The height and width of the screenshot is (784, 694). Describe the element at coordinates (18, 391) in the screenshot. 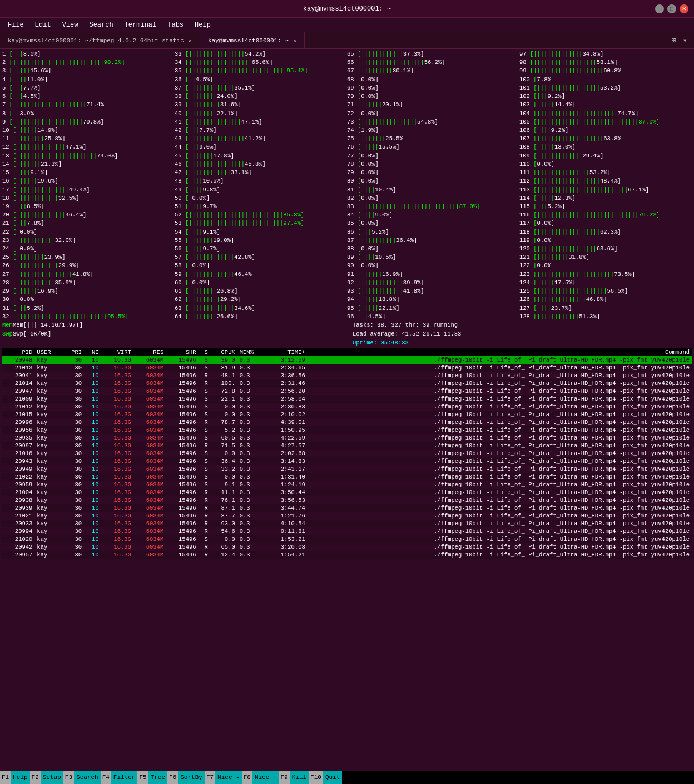

I see `cell-0: 20947` at that location.